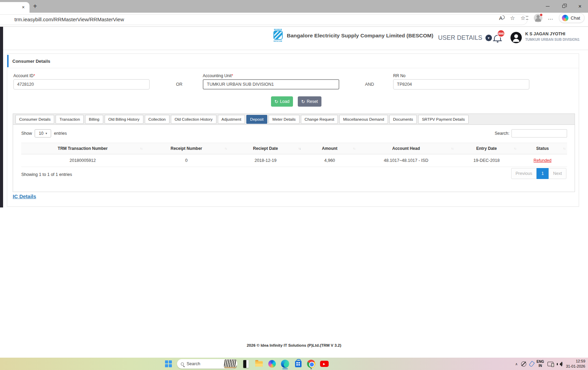 This screenshot has width=588, height=370. Describe the element at coordinates (524, 174) in the screenshot. I see `previous-page-button: Previous` at that location.